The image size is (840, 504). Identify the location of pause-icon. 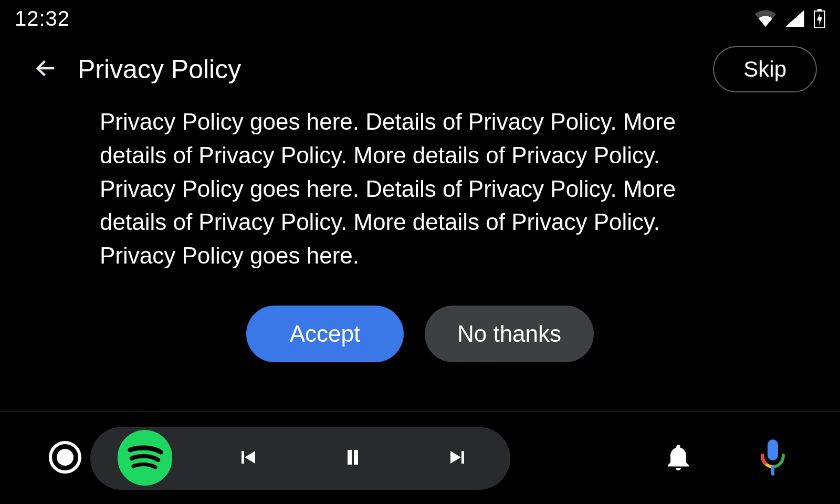
(353, 458).